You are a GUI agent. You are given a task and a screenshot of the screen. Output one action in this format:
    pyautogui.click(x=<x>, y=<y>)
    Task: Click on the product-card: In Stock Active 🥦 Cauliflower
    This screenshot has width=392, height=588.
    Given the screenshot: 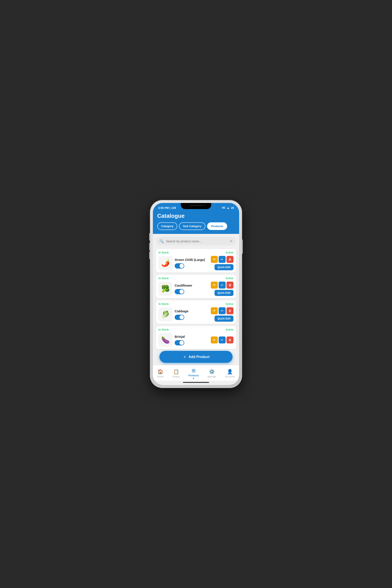 What is the action you would take?
    pyautogui.click(x=196, y=286)
    